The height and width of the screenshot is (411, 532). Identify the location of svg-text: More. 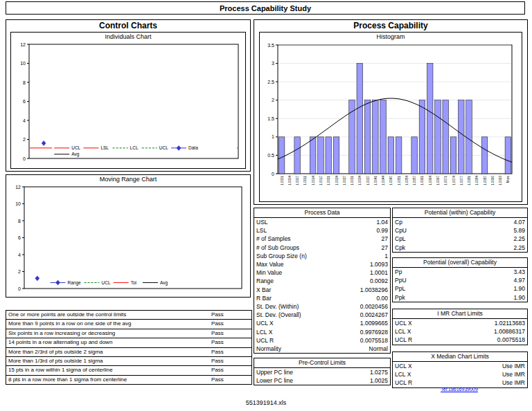
(508, 180).